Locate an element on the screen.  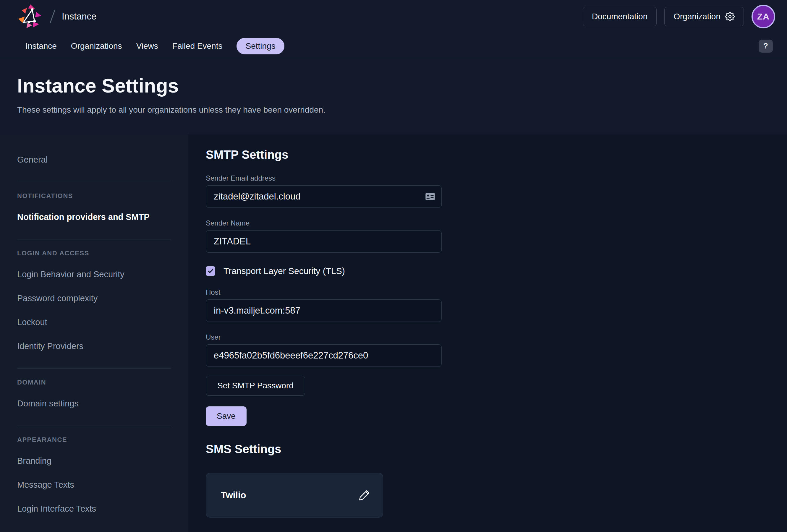
help-button: ? is located at coordinates (766, 46).